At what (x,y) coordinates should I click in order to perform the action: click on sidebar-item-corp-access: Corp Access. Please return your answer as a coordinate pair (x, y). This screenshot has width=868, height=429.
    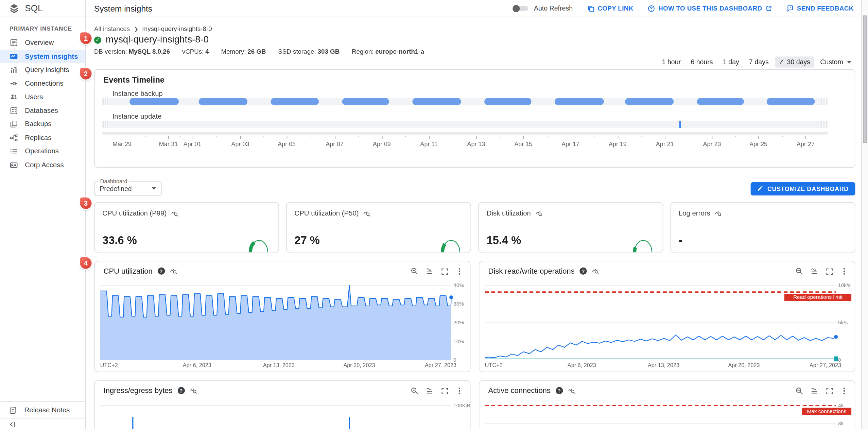
    Looking at the image, I should click on (43, 165).